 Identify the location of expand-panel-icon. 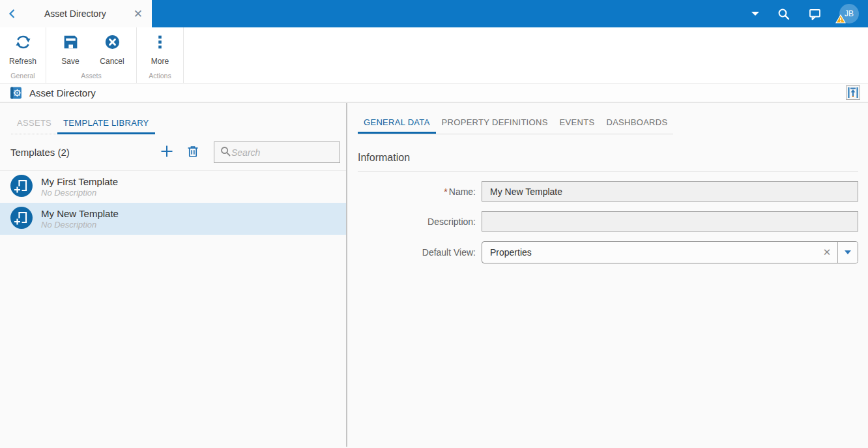
(853, 93).